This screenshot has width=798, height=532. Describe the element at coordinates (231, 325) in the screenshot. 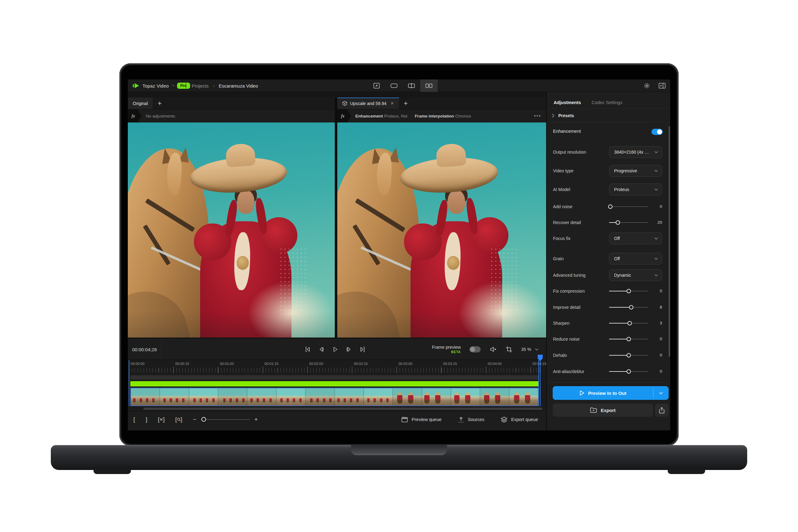

I see `bottom-vignette` at that location.